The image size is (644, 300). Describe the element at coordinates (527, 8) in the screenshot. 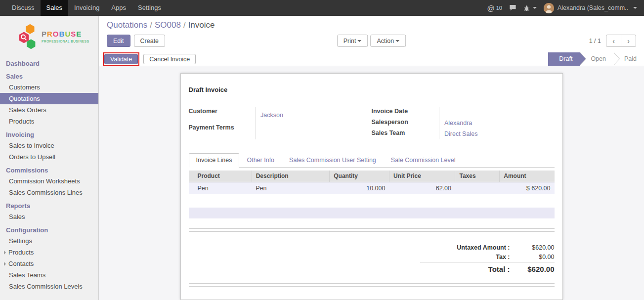

I see `bug-icon` at that location.